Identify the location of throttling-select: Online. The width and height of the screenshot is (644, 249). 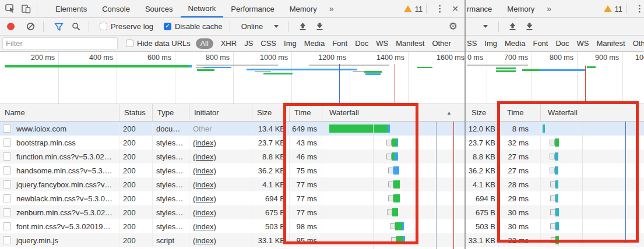
(252, 27).